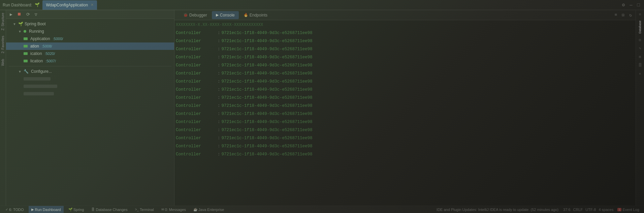  I want to click on sidebar-label-favorites: 2: Favorites, so click(3, 44).